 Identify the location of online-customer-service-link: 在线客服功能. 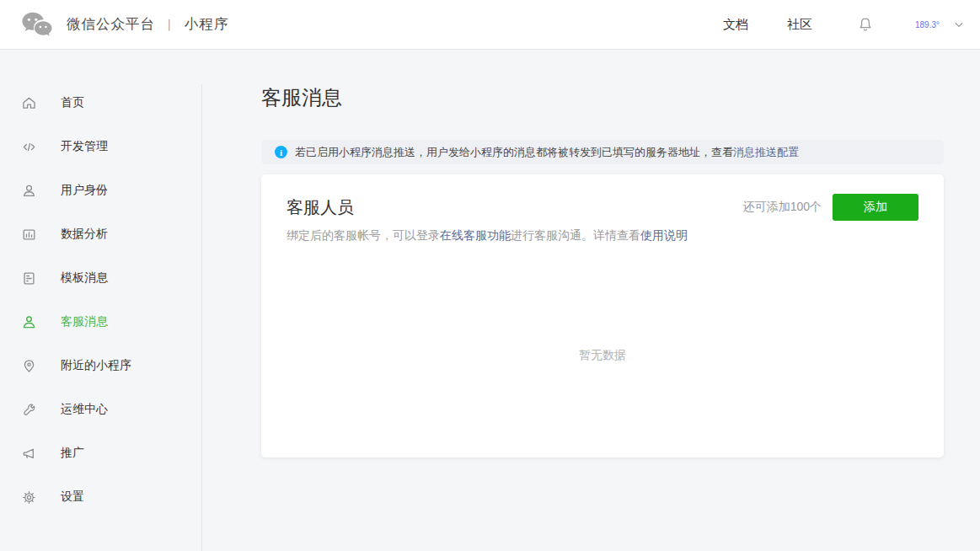
(475, 235).